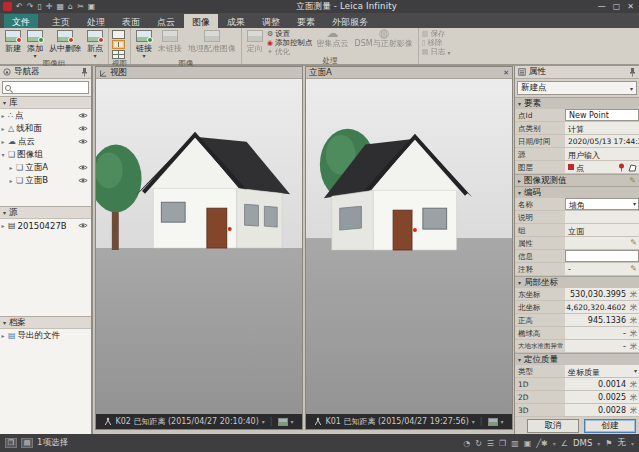  What do you see at coordinates (290, 43) in the screenshot?
I see `add-control-point-button: ◉ 添加控制点` at bounding box center [290, 43].